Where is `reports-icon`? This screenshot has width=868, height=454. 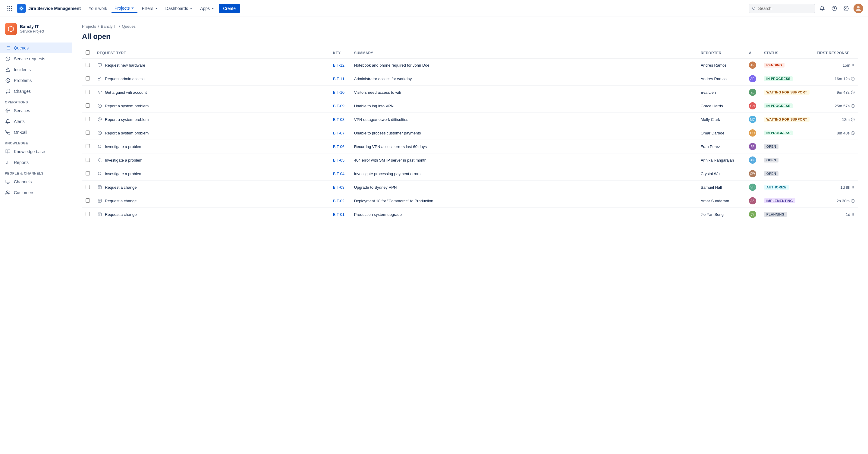 reports-icon is located at coordinates (8, 162).